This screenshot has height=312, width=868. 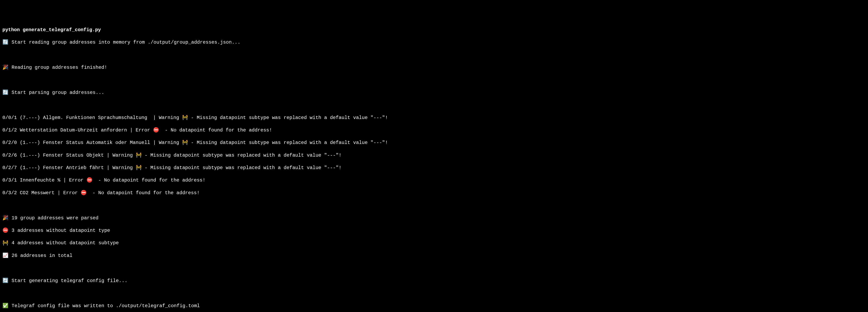 I want to click on summary-line: 📈 26 addresses in total, so click(x=434, y=255).